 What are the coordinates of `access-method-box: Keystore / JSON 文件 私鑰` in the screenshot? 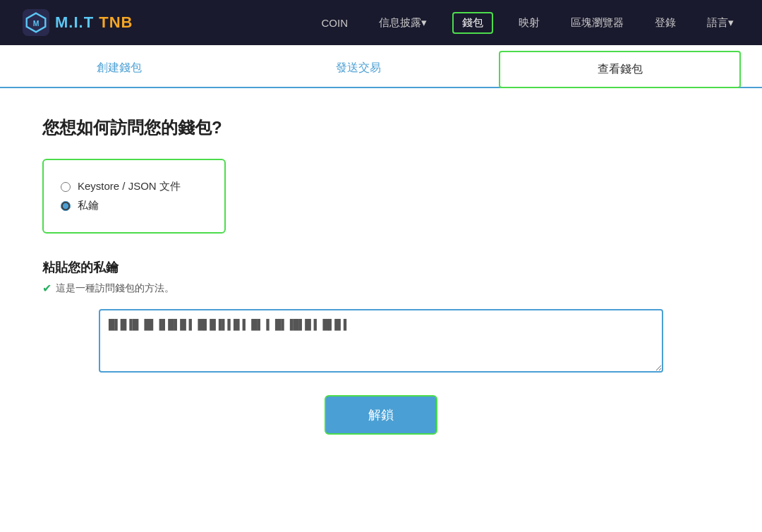 It's located at (134, 196).